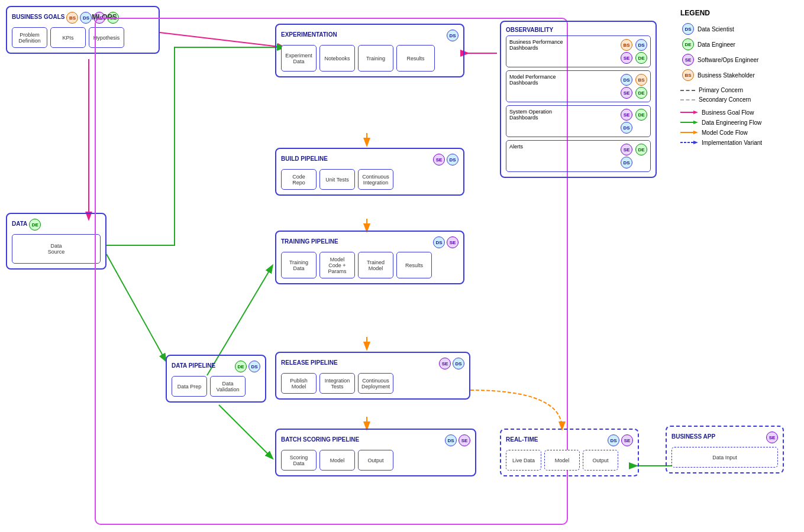  I want to click on training-data-box: TrainingData, so click(299, 265).